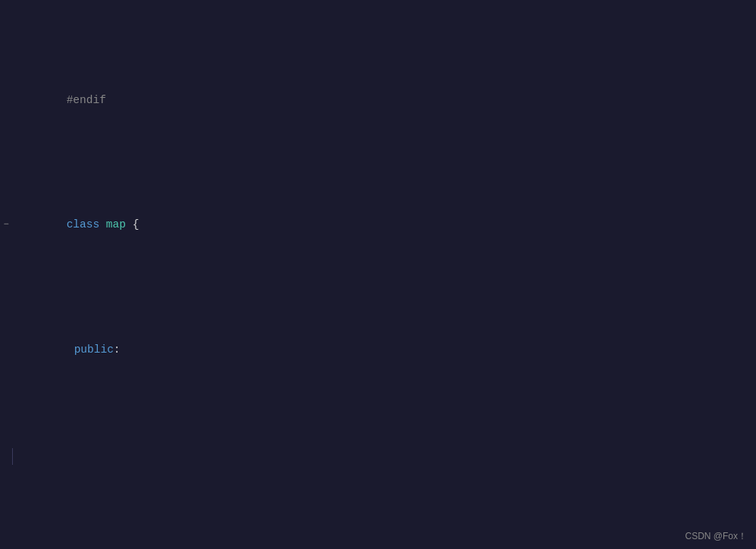 This screenshot has height=549, width=756. What do you see at coordinates (378, 101) in the screenshot?
I see `line-endif: #endif` at bounding box center [378, 101].